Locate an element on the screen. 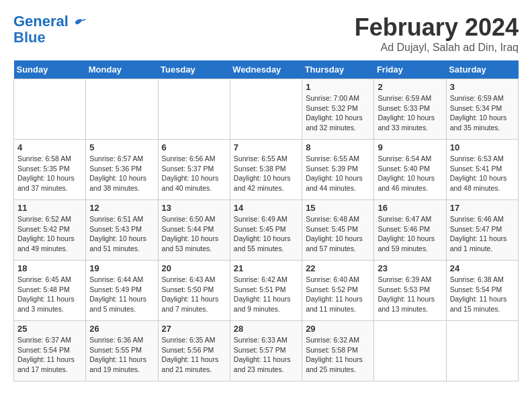 The width and height of the screenshot is (532, 411). day-number: 5 is located at coordinates (122, 148).